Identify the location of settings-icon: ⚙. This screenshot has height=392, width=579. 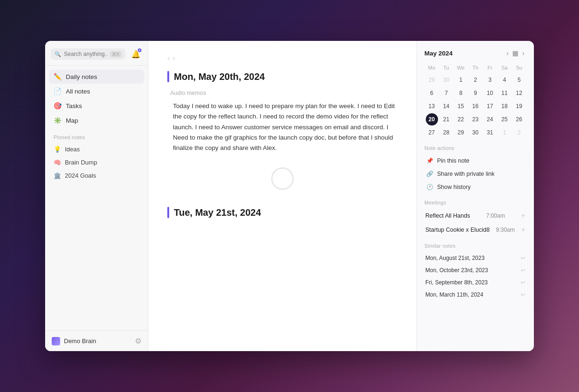
(138, 341).